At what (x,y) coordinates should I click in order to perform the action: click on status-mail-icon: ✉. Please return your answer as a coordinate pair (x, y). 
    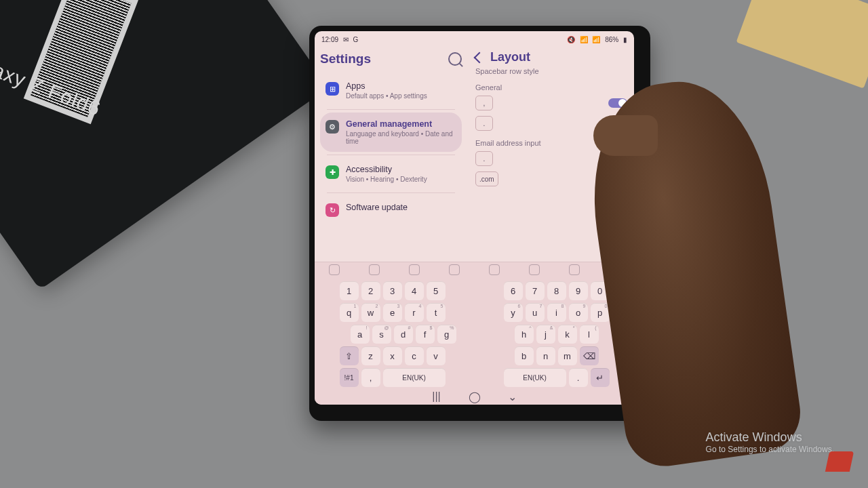
    Looking at the image, I should click on (346, 39).